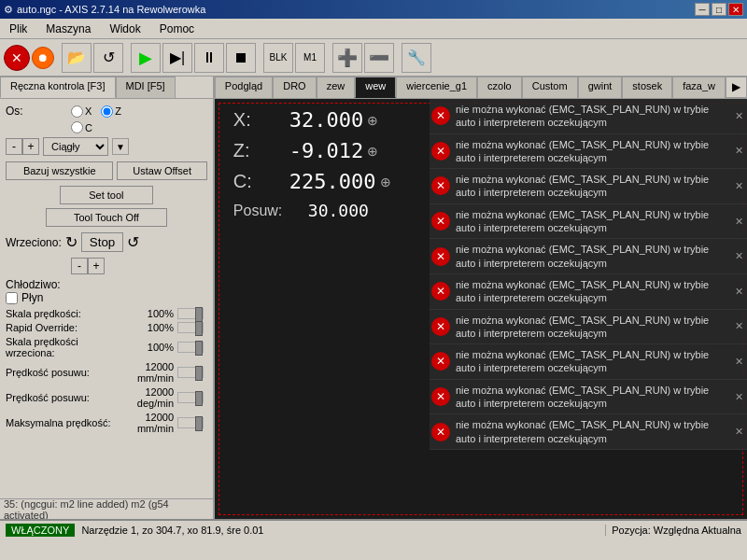  Describe the element at coordinates (146, 58) in the screenshot. I see `run-button: ▶` at that location.